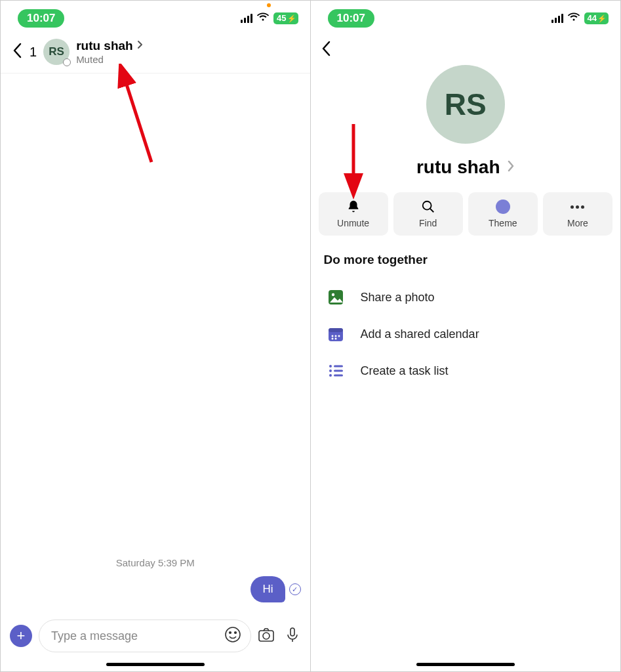 This screenshot has width=621, height=672. I want to click on recording-indicator-icon, so click(269, 5).